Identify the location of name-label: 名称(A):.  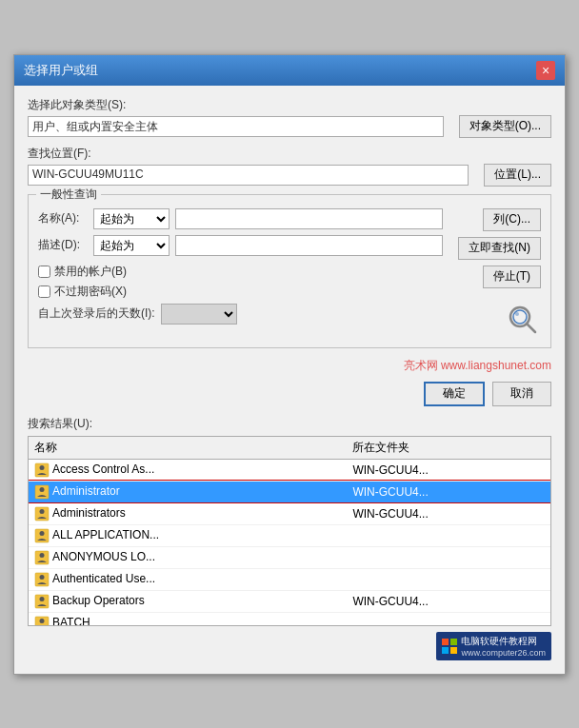
(63, 219).